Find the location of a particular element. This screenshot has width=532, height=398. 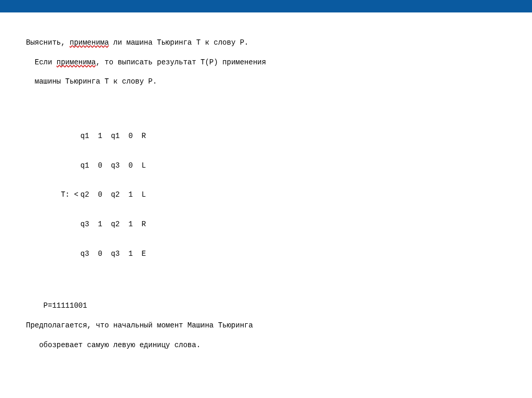

rule-row: q3 0 q3 1 E is located at coordinates (113, 254).